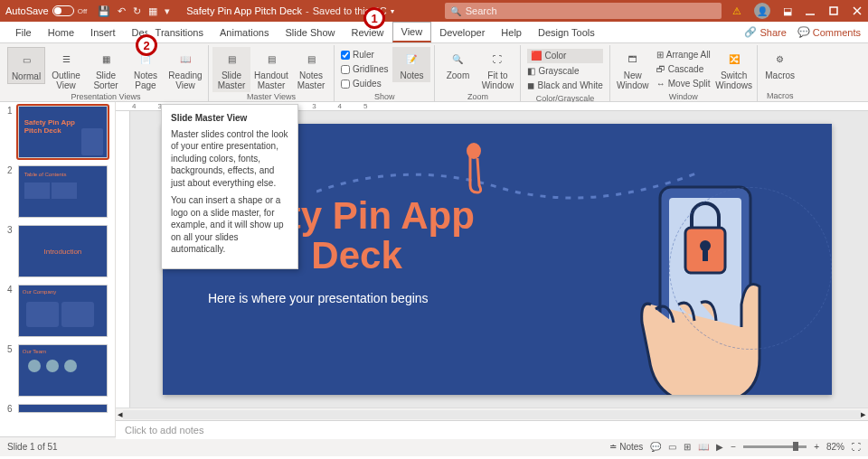 The width and height of the screenshot is (868, 459). Describe the element at coordinates (816, 446) in the screenshot. I see `zoom-in-icon: +` at that location.